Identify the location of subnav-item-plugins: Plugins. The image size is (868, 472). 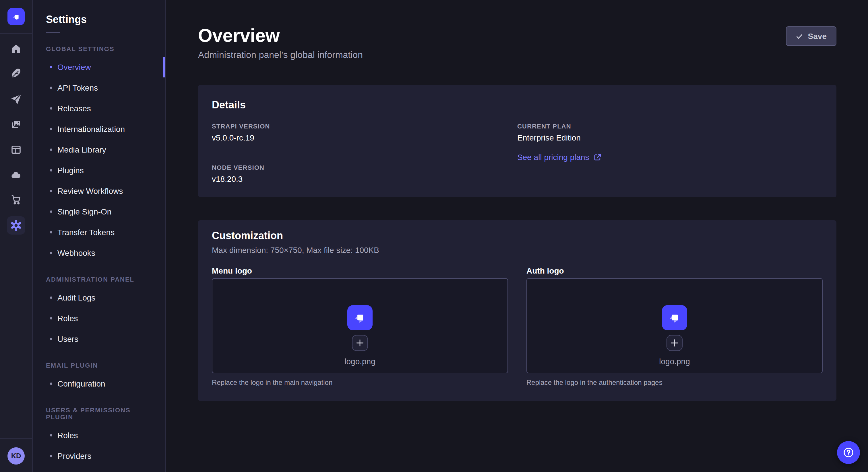
(99, 170).